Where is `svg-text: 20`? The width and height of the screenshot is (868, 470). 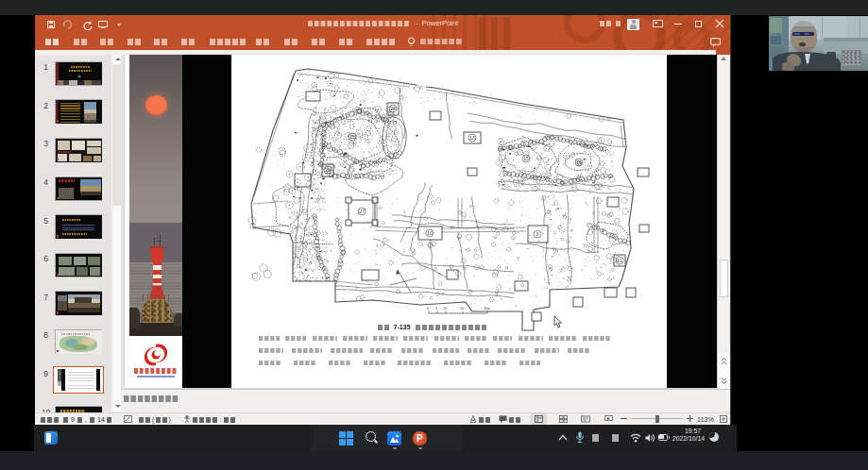 svg-text: 20 is located at coordinates (462, 309).